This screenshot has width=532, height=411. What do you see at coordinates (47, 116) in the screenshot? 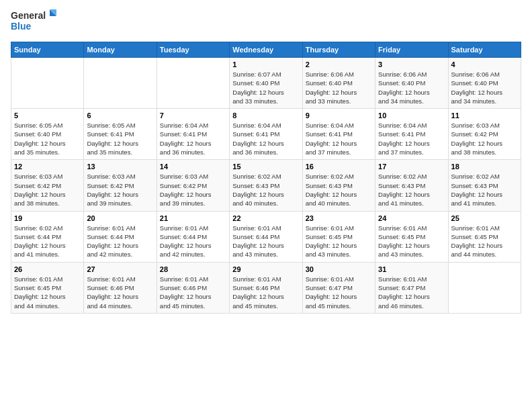
I see `day-number: 5` at bounding box center [47, 116].